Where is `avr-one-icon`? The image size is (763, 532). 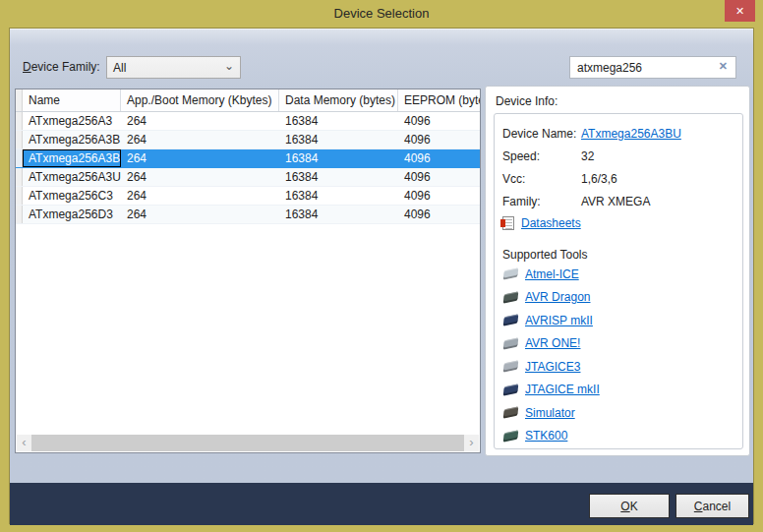 avr-one-icon is located at coordinates (511, 344).